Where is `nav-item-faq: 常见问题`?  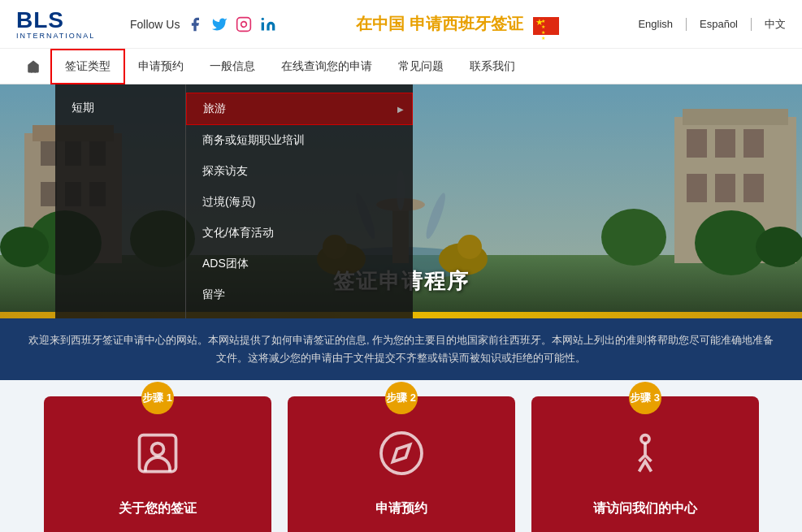
nav-item-faq: 常见问题 is located at coordinates (421, 67).